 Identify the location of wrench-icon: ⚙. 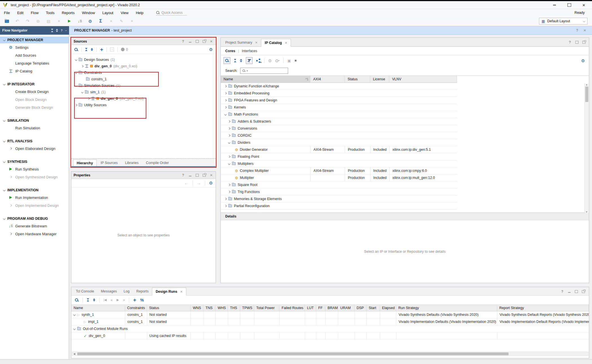
(270, 61).